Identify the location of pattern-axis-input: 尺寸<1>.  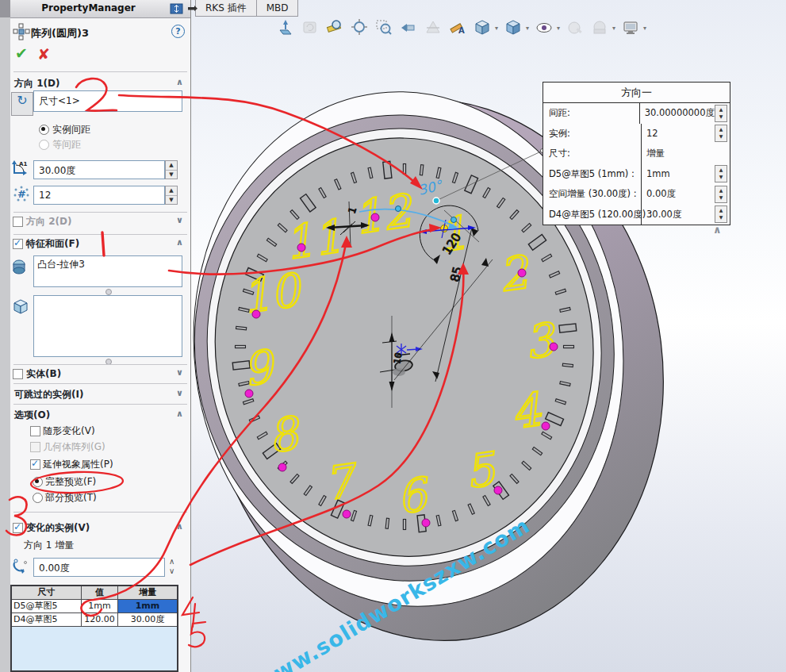
(108, 102).